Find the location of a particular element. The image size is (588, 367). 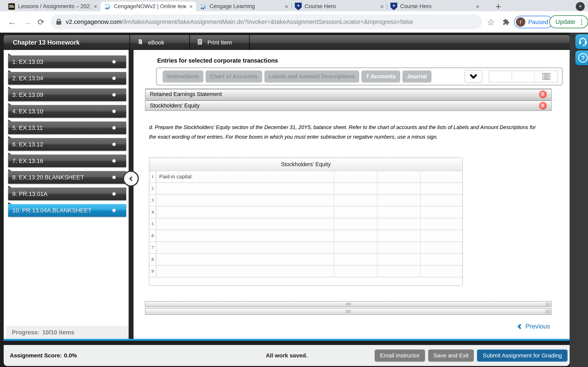

sidebar-item-label: 7. EX.13.16 is located at coordinates (67, 161).